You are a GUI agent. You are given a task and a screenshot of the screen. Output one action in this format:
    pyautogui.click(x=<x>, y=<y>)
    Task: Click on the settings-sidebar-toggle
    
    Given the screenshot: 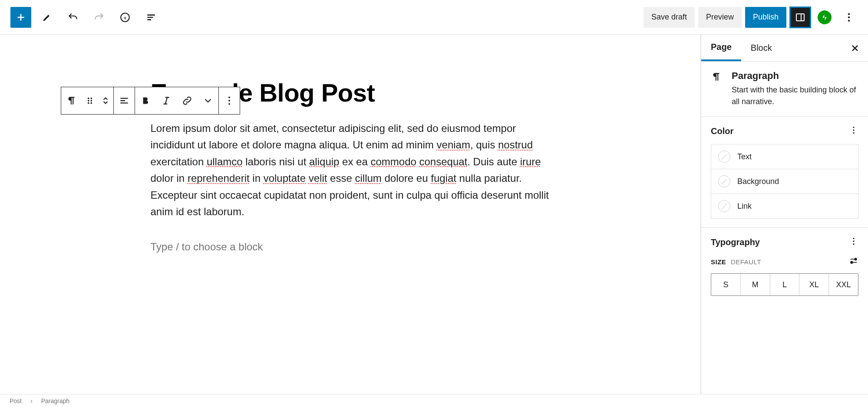 What is the action you would take?
    pyautogui.click(x=800, y=17)
    